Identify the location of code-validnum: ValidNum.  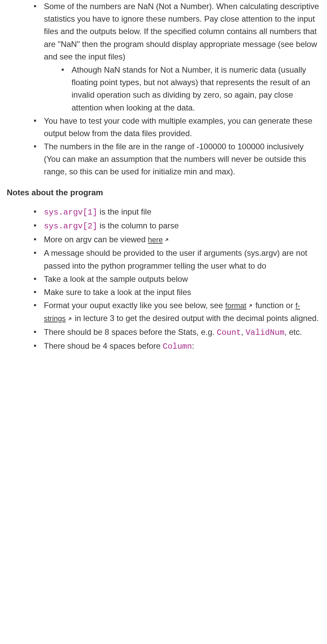
(265, 332).